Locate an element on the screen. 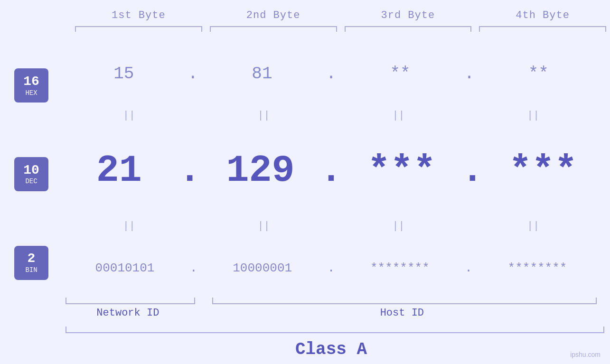 The height and width of the screenshot is (364, 610). byte2-header: 2nd Byte is located at coordinates (273, 15).